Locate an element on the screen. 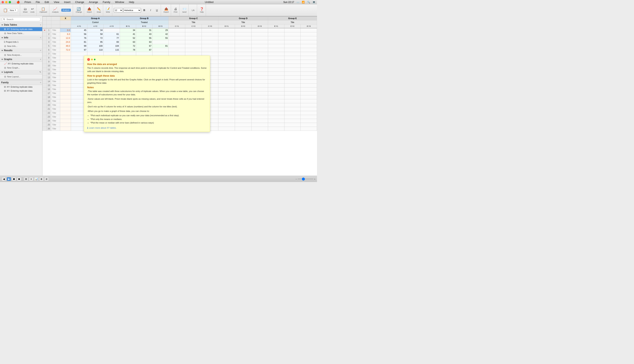  zoom-plus-icon: + is located at coordinates (315, 179).